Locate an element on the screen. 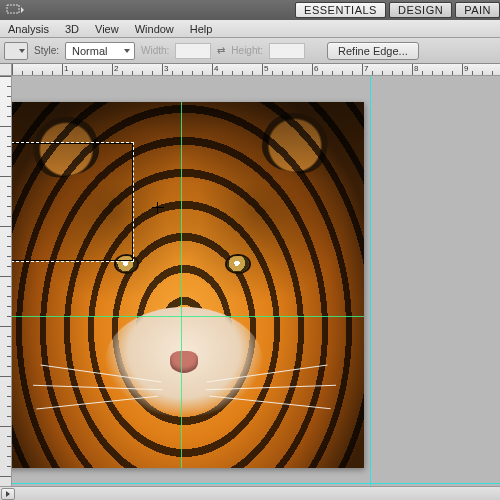  guide-vertical is located at coordinates (182, 285).